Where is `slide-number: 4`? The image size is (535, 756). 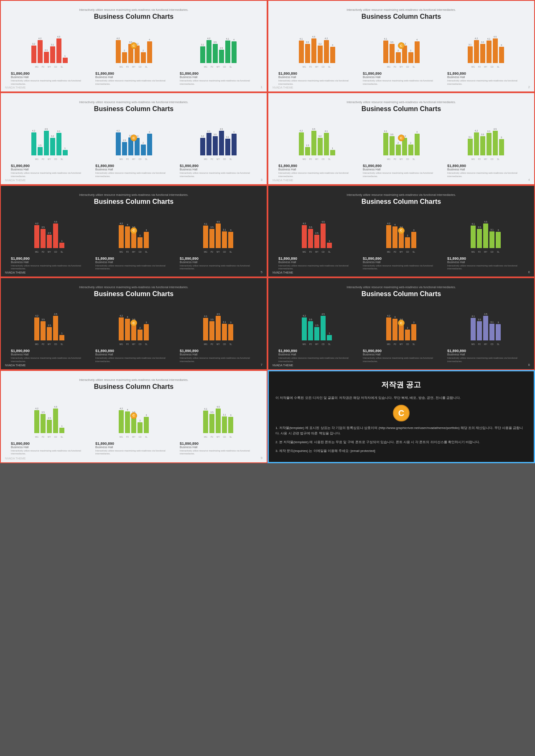
slide-number: 4 is located at coordinates (529, 180).